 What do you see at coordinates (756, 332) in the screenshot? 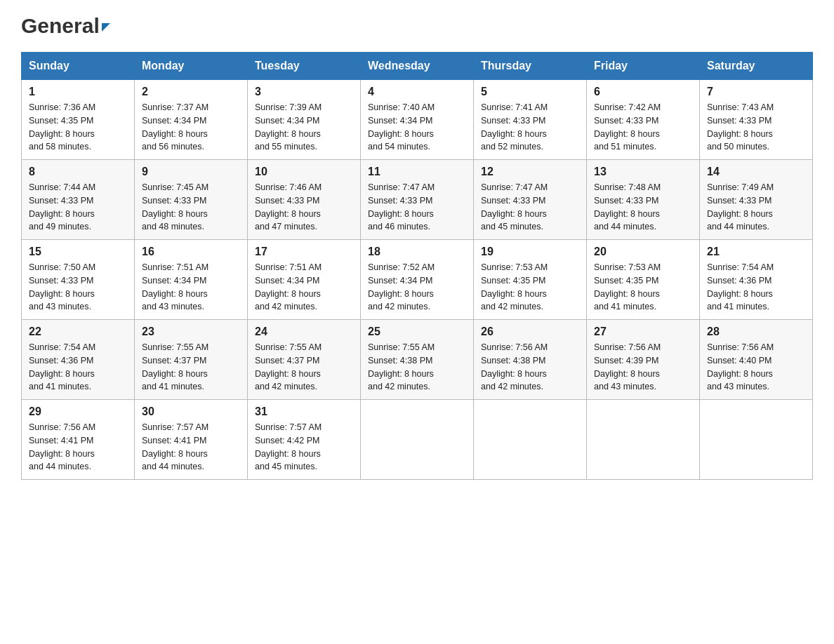
I see `day-number: 28` at bounding box center [756, 332].